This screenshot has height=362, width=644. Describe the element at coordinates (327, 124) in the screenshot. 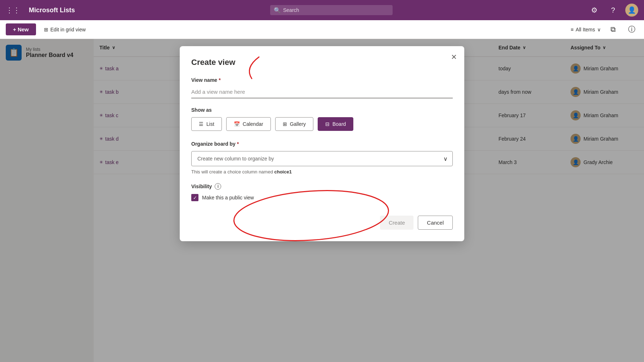

I see `board-view-icon: ⊟` at that location.